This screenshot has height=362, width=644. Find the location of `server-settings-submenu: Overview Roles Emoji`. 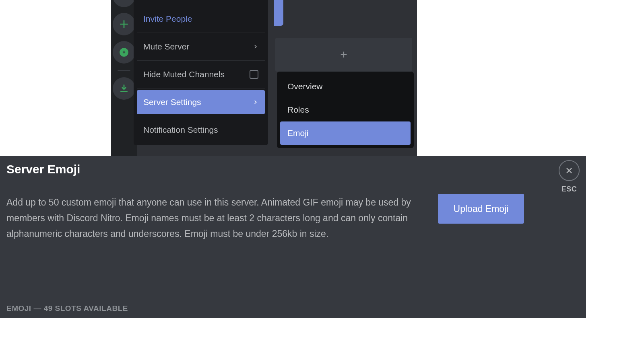

server-settings-submenu: Overview Roles Emoji is located at coordinates (345, 110).